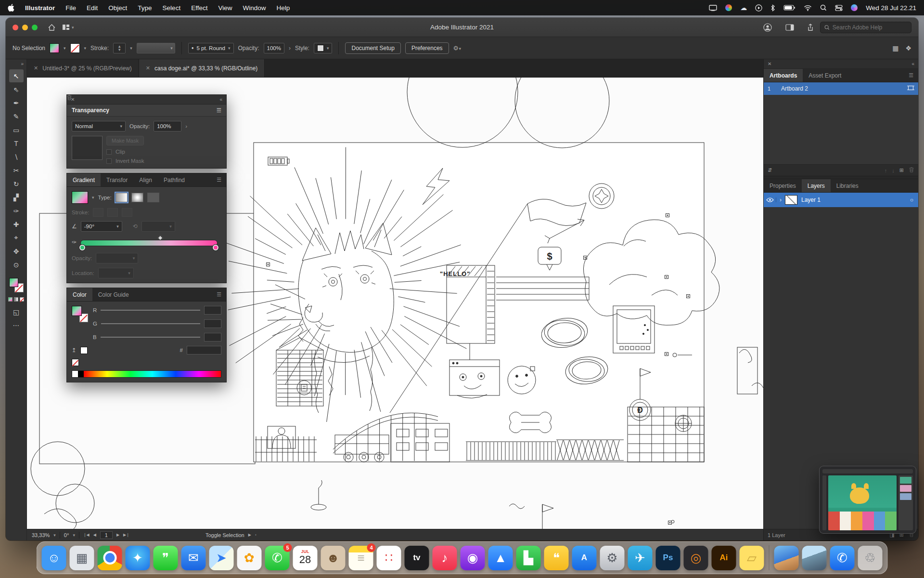  What do you see at coordinates (110, 558) in the screenshot?
I see `dock-chrome` at bounding box center [110, 558].